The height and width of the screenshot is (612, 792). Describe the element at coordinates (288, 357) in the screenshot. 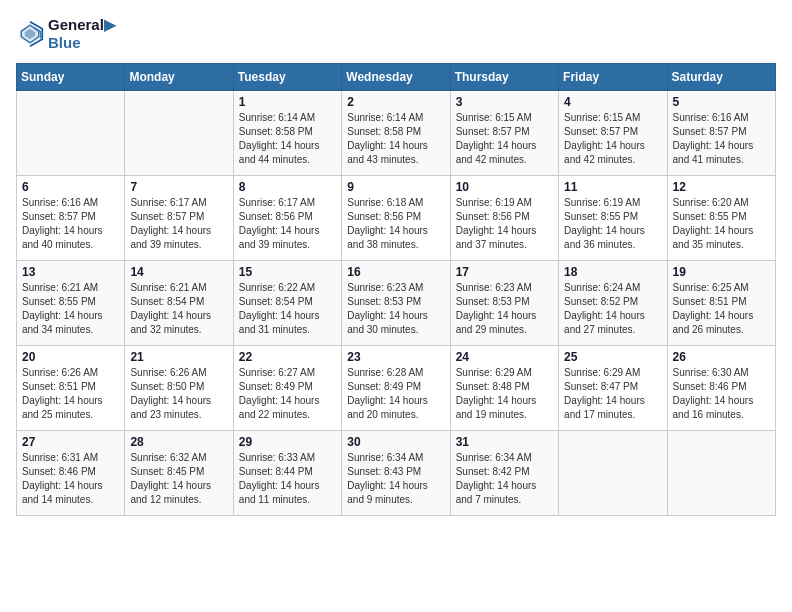

I see `day-number: 22` at that location.